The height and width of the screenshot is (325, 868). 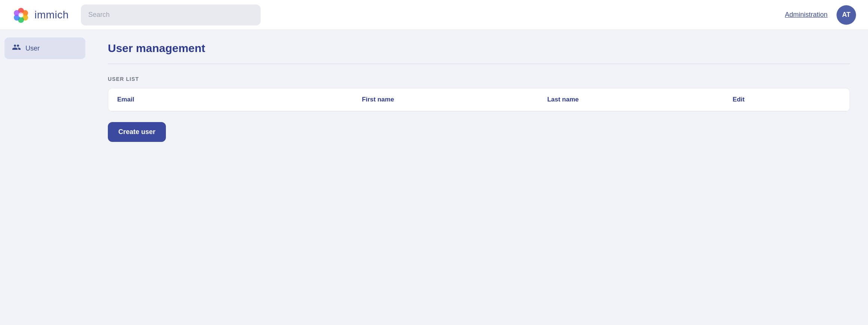 I want to click on sidebar-user-label: User, so click(x=33, y=49).